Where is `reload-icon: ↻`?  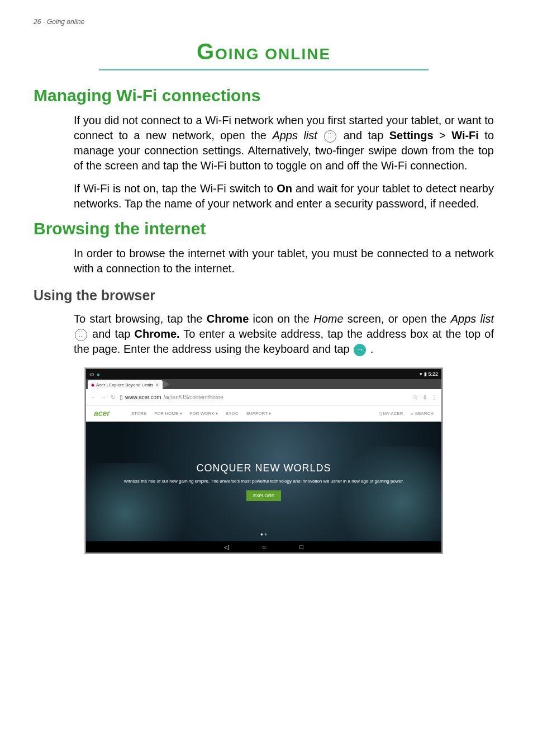
reload-icon: ↻ is located at coordinates (113, 397).